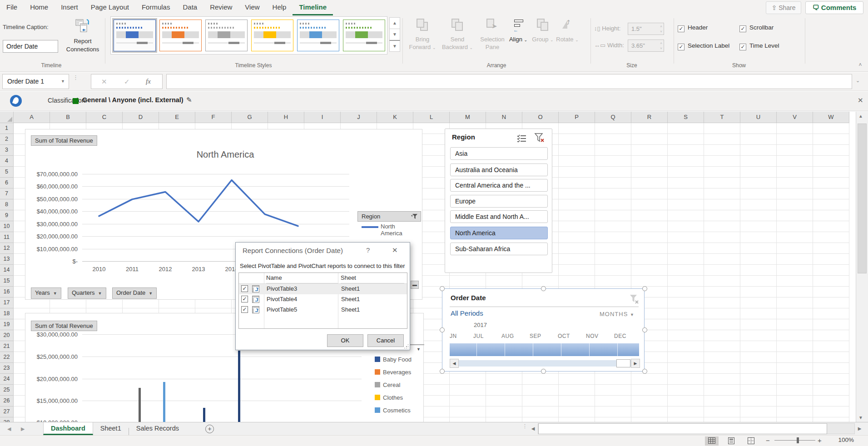 The height and width of the screenshot is (446, 868). Describe the element at coordinates (545, 363) in the screenshot. I see `scrollbar-track` at that location.